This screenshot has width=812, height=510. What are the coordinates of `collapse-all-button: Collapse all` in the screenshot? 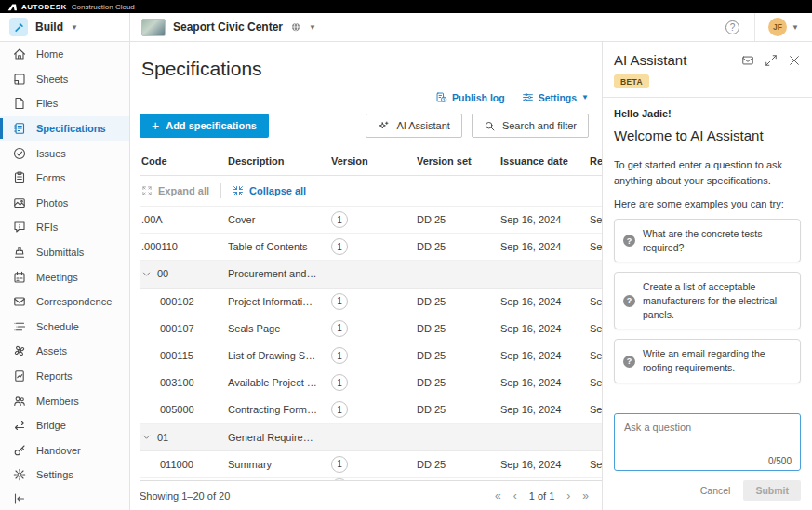 It's located at (270, 191).